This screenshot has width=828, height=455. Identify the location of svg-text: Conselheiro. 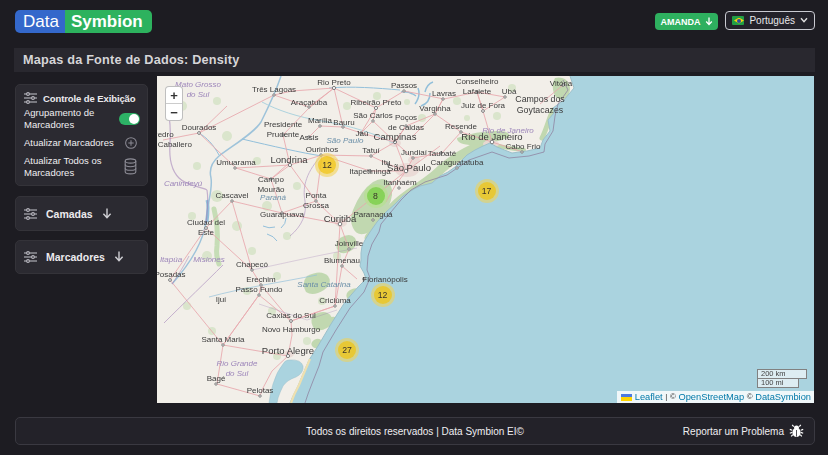
(478, 82).